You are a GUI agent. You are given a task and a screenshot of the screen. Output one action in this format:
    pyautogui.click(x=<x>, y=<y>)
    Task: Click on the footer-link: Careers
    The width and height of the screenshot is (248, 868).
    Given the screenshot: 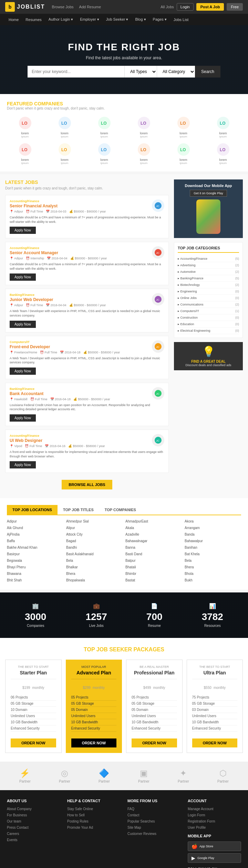 What is the action you would take?
    pyautogui.click(x=13, y=834)
    